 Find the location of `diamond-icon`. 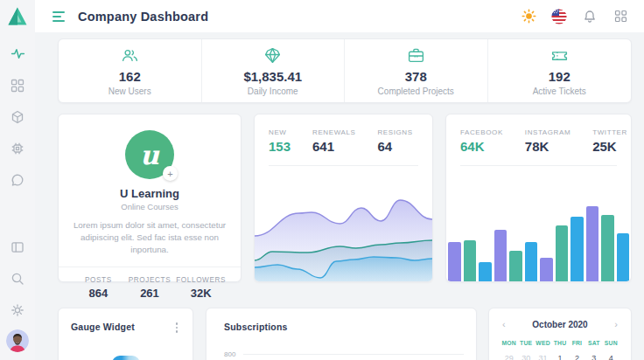

diamond-icon is located at coordinates (273, 56).